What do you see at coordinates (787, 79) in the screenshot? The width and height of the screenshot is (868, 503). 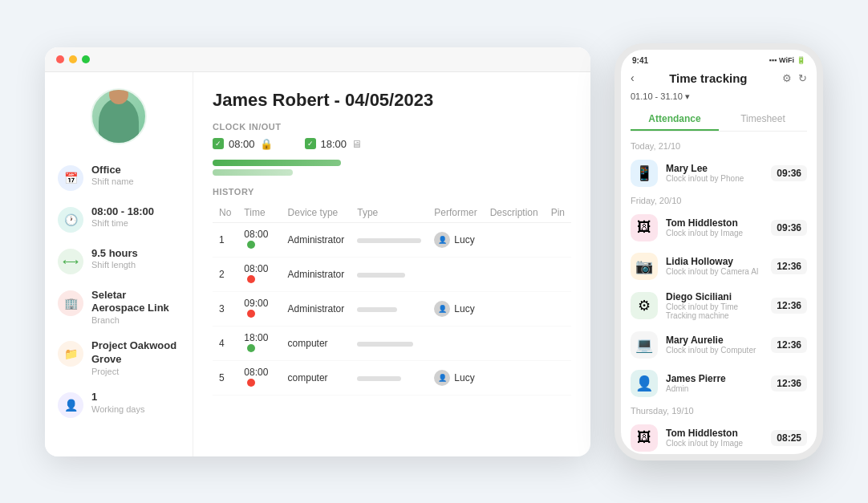 I see `filter-icon: ⚙` at bounding box center [787, 79].